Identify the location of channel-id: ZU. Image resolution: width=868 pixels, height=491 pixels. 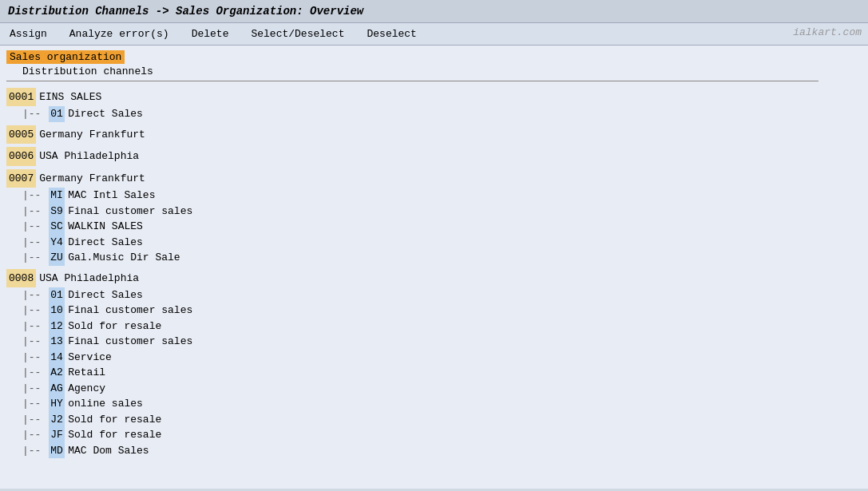
(57, 258).